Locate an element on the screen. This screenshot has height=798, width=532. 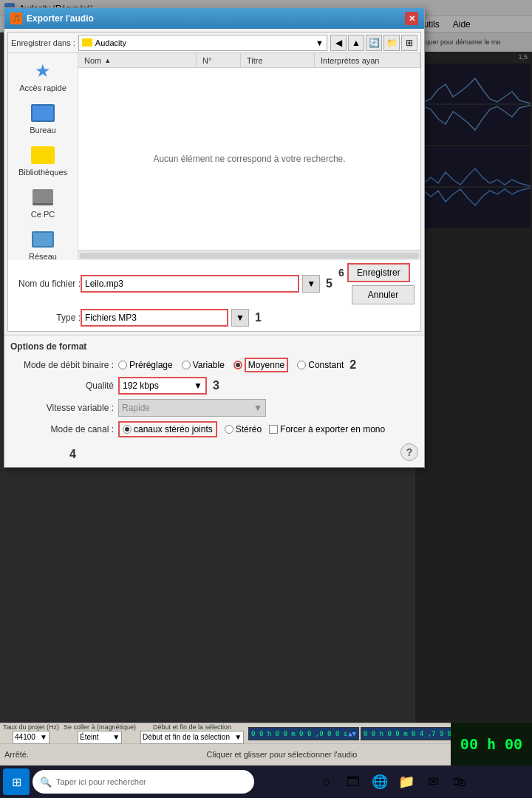
view-button: ⊞ is located at coordinates (409, 43).